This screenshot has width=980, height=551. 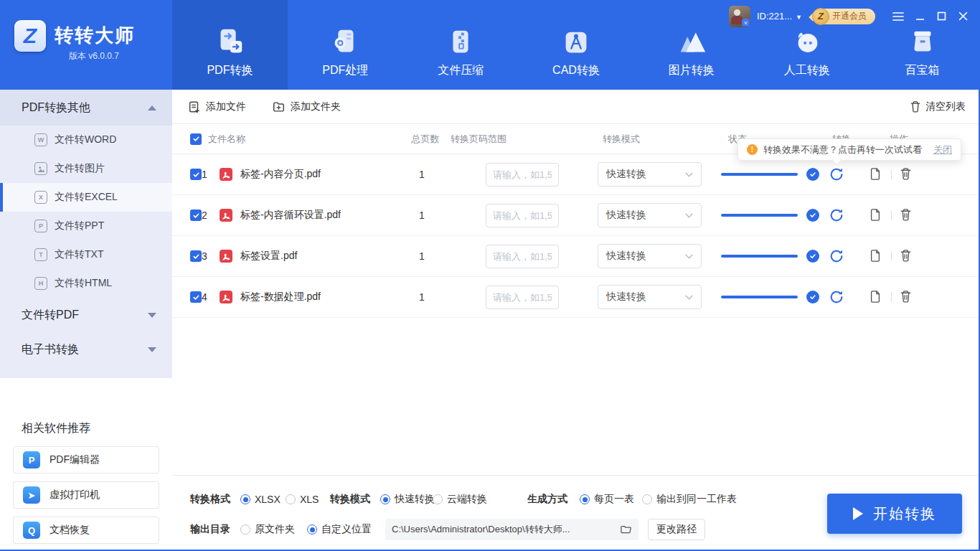 What do you see at coordinates (677, 529) in the screenshot?
I see `change-path-button: 更改路径` at bounding box center [677, 529].